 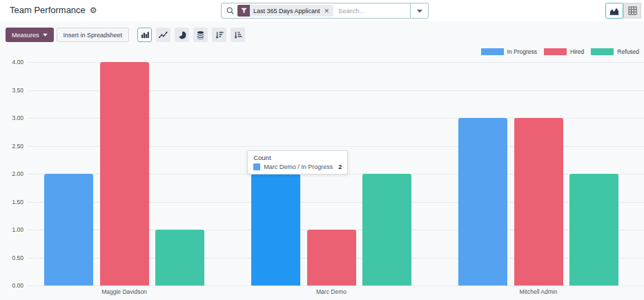 I want to click on filter-funnel-icon, so click(x=244, y=11).